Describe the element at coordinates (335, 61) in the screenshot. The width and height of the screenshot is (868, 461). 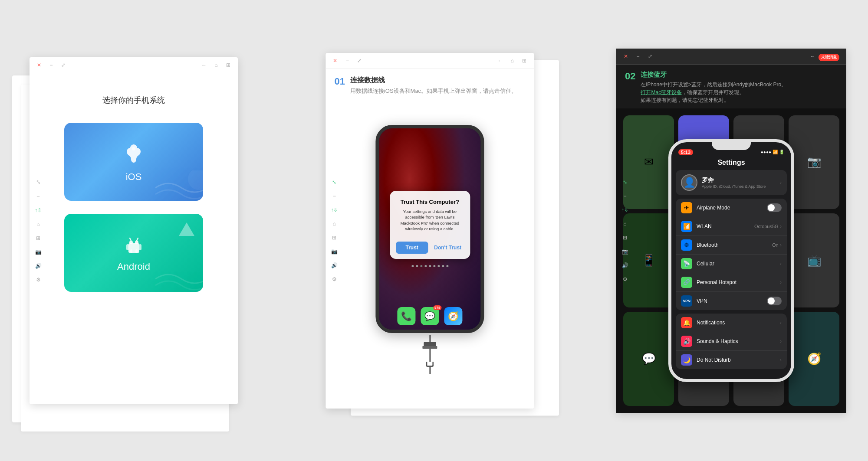
I see `panel2-close-icon: ✕` at that location.